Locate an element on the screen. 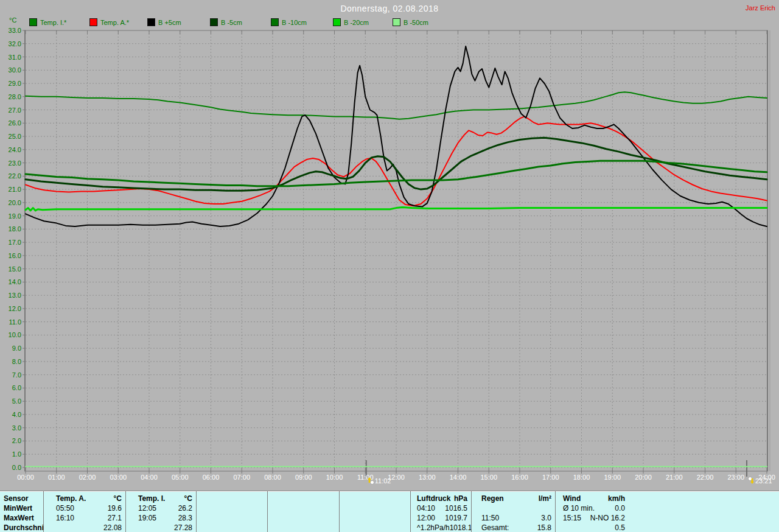  table-column-header: Regenl/m² is located at coordinates (514, 499).